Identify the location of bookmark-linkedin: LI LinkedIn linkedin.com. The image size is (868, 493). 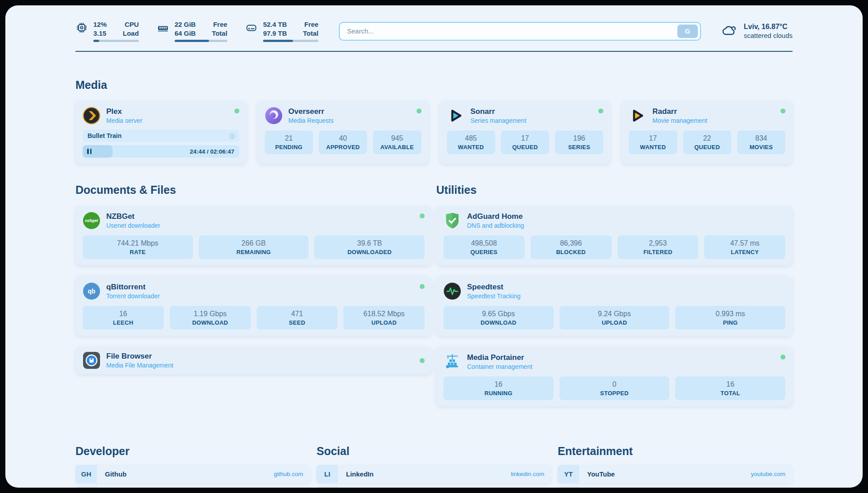
(434, 474).